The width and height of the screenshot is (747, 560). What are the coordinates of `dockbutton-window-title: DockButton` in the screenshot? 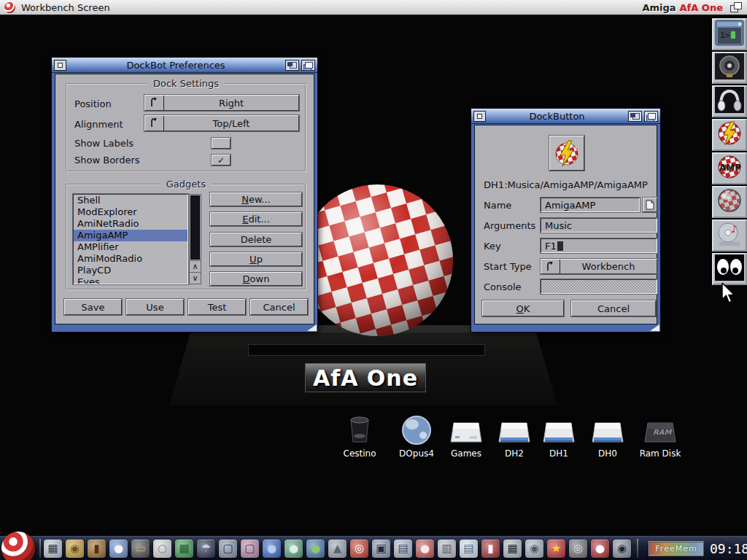 It's located at (557, 117).